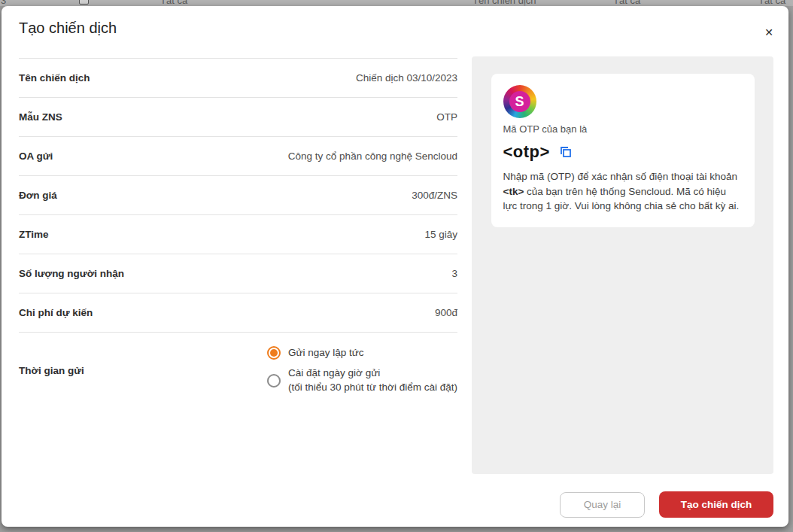 This screenshot has width=793, height=532. I want to click on send-time-radio-group: Gửi ngay lập tức Cài đặt ngày giờ gửi (t…, so click(363, 370).